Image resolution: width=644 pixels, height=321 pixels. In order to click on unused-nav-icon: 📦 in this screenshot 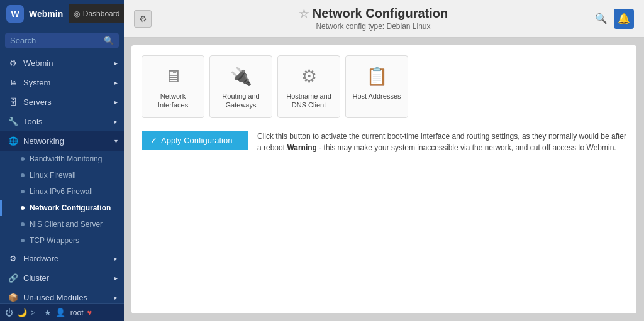, I will do `click(13, 298)`.